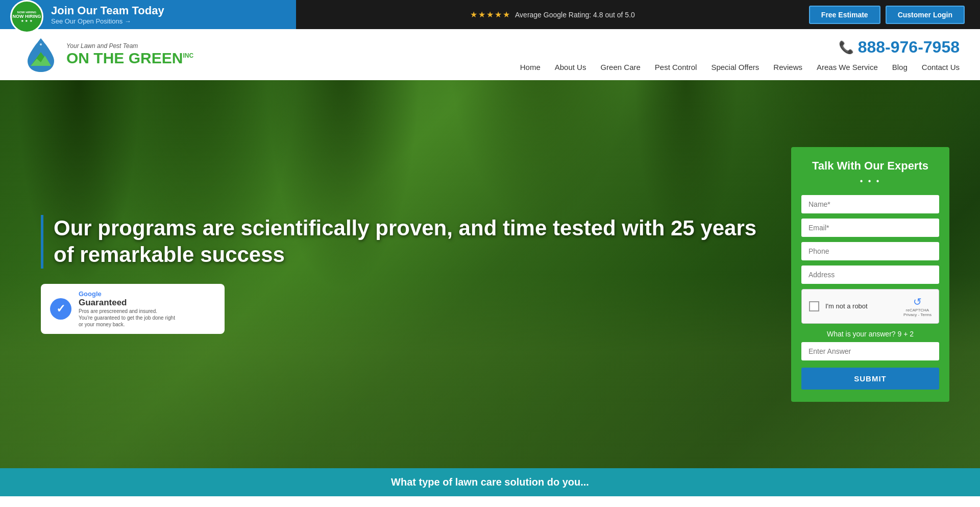 The width and height of the screenshot is (980, 507). What do you see at coordinates (130, 58) in the screenshot?
I see `logo-name-area: ON THE GREENinc` at bounding box center [130, 58].